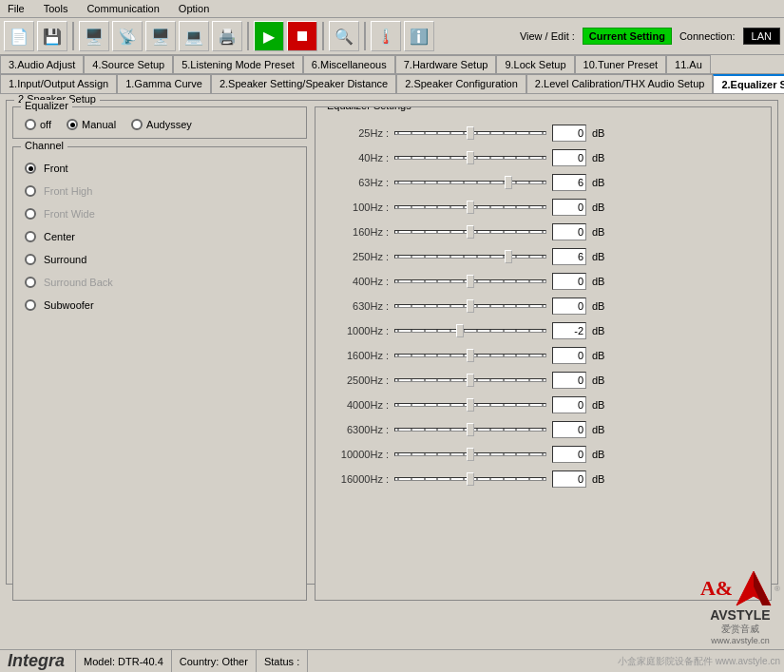 Image resolution: width=784 pixels, height=672 pixels. What do you see at coordinates (68, 191) in the screenshot?
I see `channel-front-high-label: Front High` at bounding box center [68, 191].